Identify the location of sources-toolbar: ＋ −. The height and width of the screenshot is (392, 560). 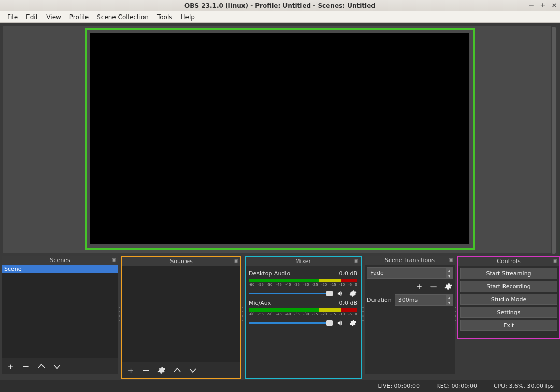
(181, 370).